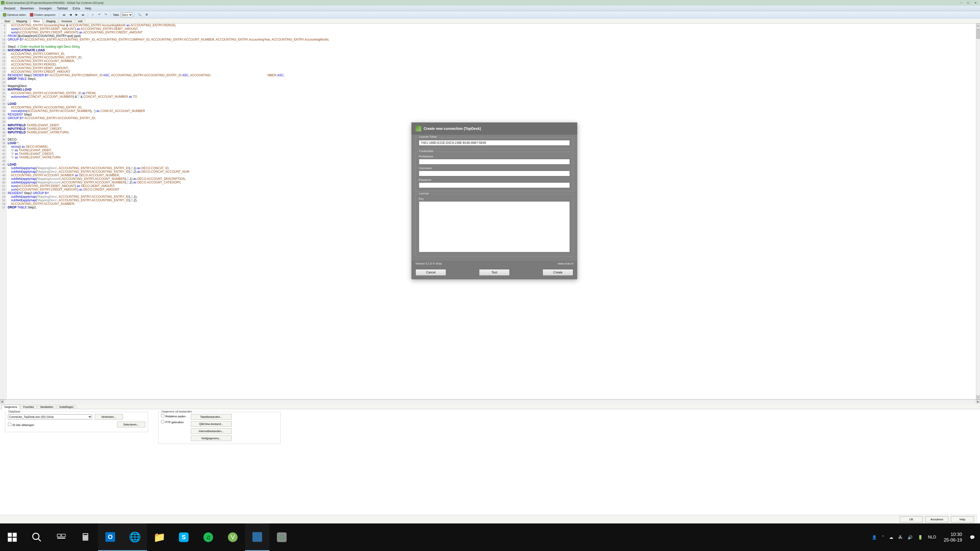  I want to click on portalname-input, so click(495, 162).